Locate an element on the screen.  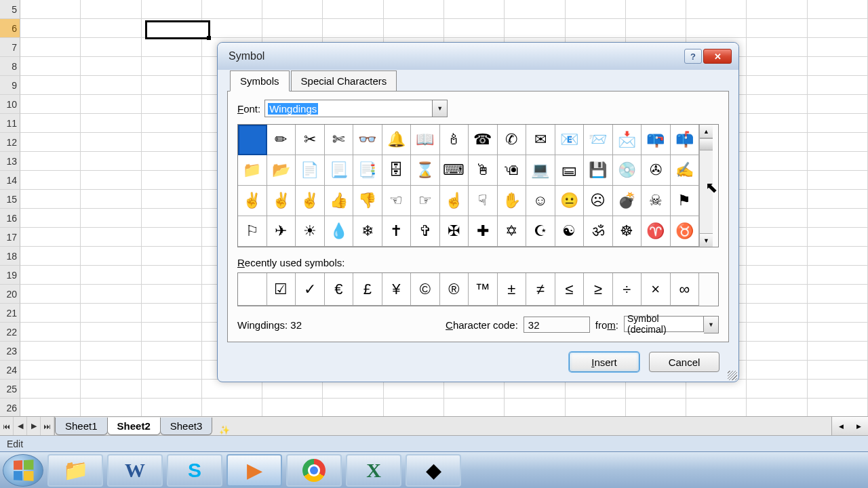
symbol-cell: ☟ is located at coordinates (483, 201).